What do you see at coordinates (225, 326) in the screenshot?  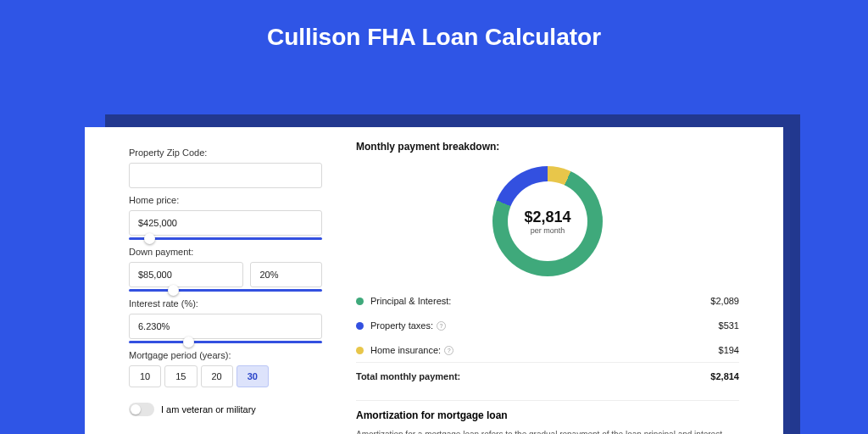 I see `interest-input` at bounding box center [225, 326].